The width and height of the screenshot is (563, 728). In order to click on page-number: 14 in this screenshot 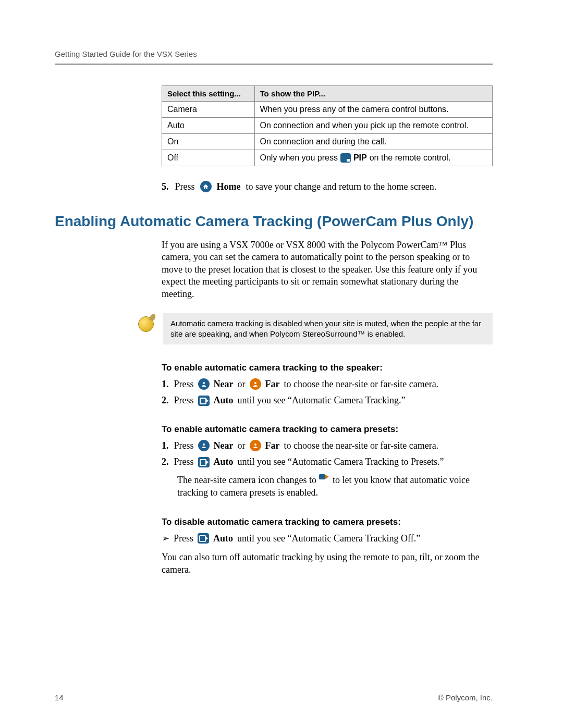, I will do `click(59, 697)`.